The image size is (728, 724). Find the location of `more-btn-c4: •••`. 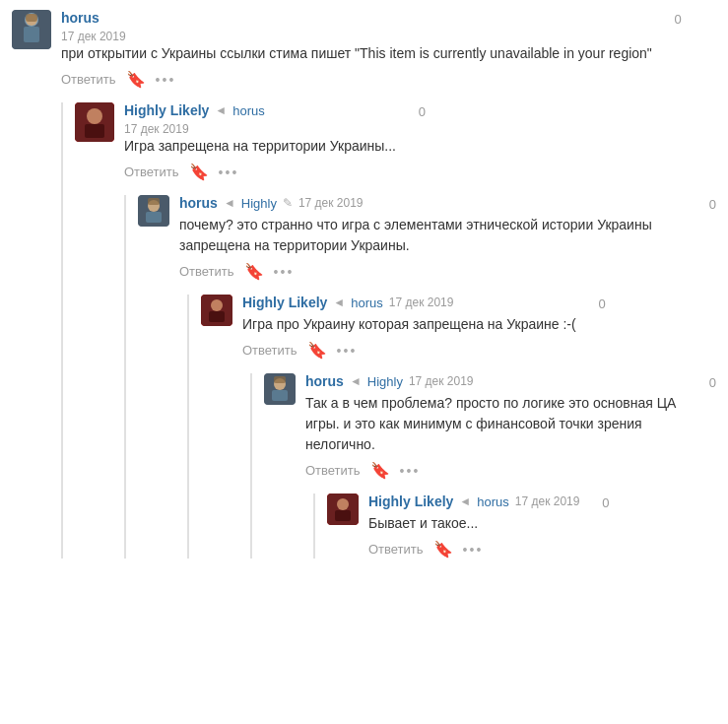

more-btn-c4: ••• is located at coordinates (347, 351).